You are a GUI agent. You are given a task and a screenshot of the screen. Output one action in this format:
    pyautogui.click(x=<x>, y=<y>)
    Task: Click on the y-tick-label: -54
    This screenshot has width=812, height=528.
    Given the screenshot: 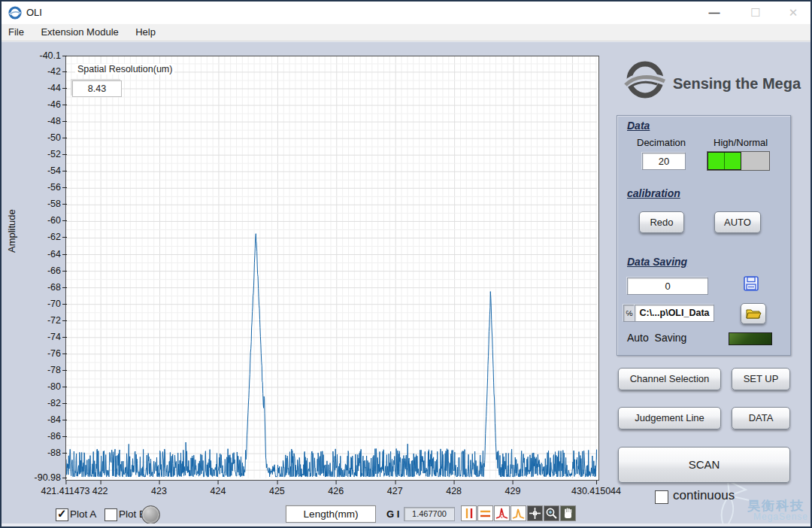 What is the action you would take?
    pyautogui.click(x=34, y=171)
    